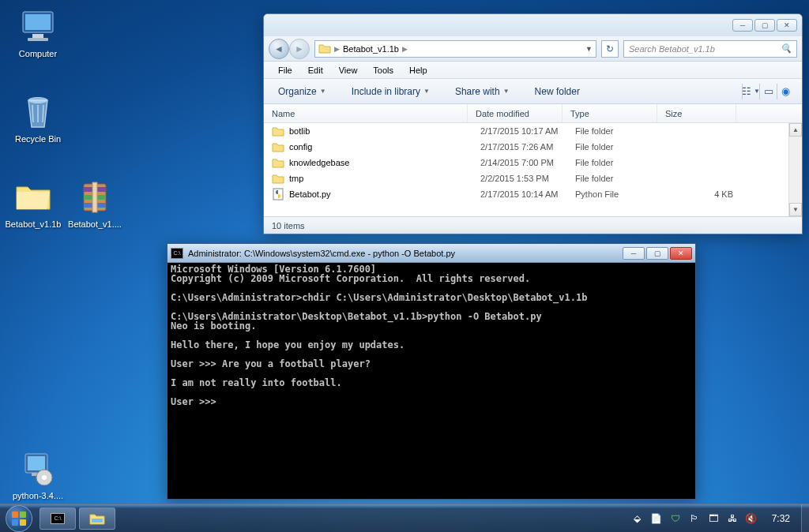 This screenshot has height=532, width=809. What do you see at coordinates (316, 70) in the screenshot?
I see `menu-edit: Edit` at bounding box center [316, 70].